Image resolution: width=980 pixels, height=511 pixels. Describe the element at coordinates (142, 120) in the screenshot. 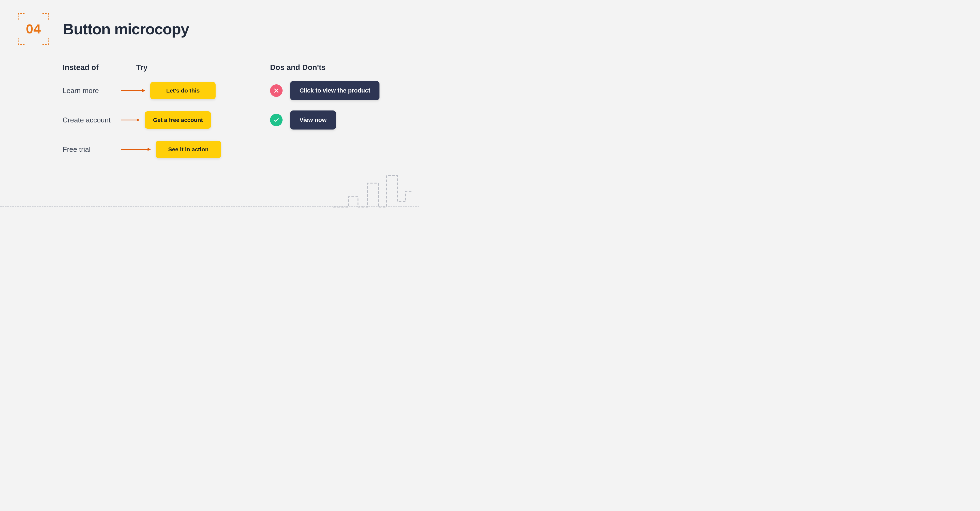

I see `example-row: Create account Get a free account` at that location.